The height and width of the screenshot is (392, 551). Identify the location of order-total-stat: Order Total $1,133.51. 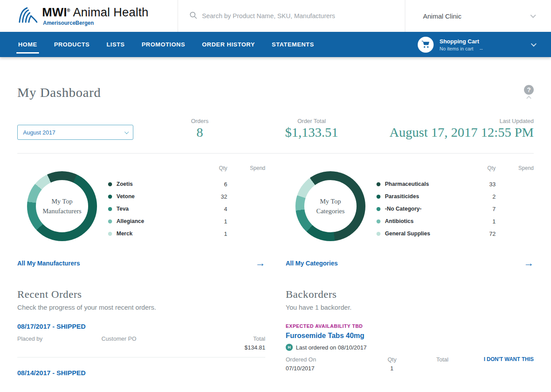
(312, 129).